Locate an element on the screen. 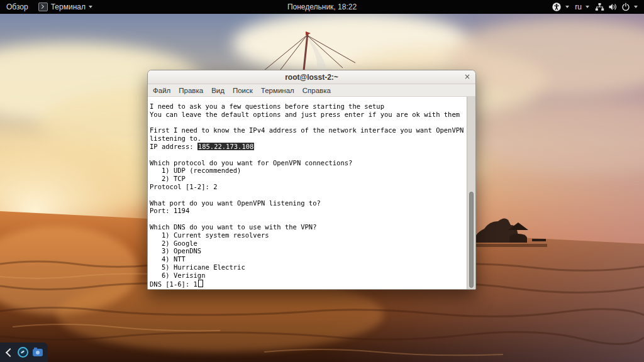 This screenshot has height=362, width=644. terminal-line: 6) Verisign is located at coordinates (308, 275).